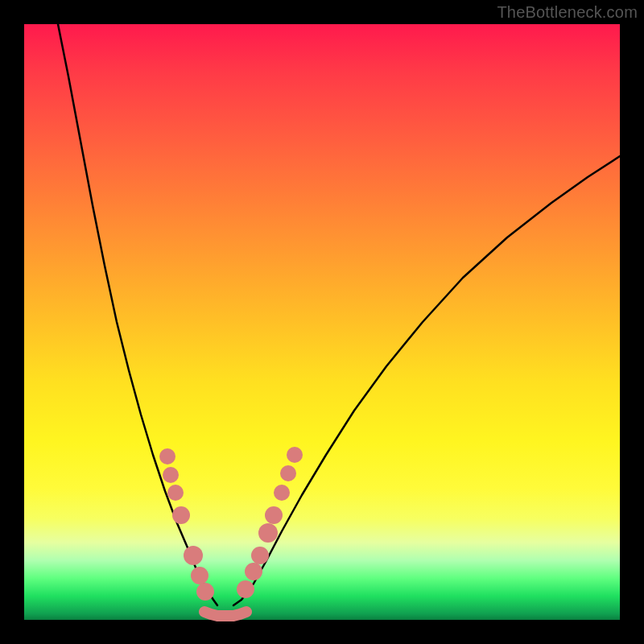 The height and width of the screenshot is (644, 644). I want to click on series-trough, so click(225, 613).